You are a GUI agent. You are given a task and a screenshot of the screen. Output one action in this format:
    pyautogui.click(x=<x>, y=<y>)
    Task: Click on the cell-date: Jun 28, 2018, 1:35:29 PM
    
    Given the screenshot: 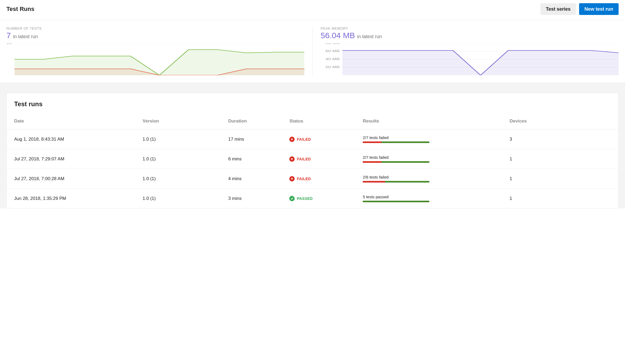 What is the action you would take?
    pyautogui.click(x=71, y=199)
    